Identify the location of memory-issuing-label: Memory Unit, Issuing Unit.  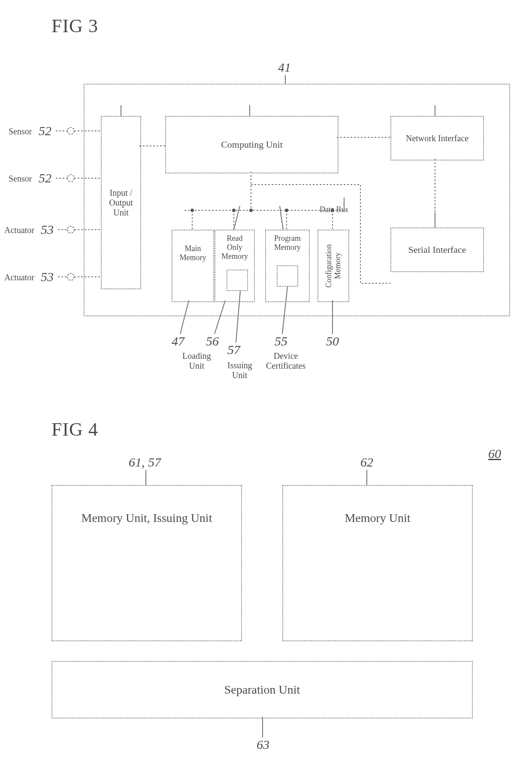
(147, 518).